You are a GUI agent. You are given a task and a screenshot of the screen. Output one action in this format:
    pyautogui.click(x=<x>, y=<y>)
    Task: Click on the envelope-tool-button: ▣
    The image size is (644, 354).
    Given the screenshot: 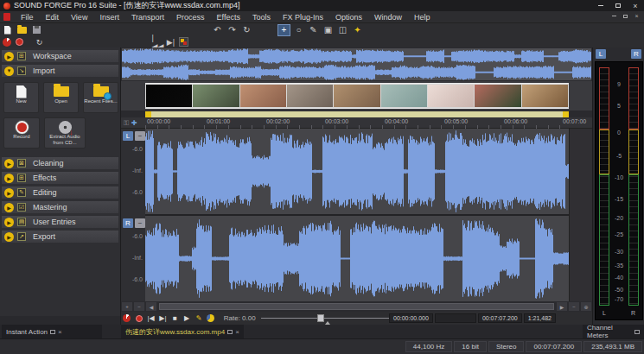 What is the action you would take?
    pyautogui.click(x=328, y=30)
    